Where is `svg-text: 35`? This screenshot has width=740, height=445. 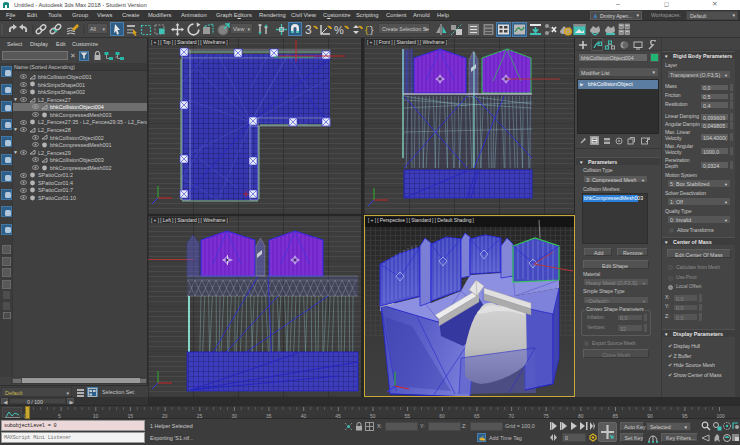 svg-text: 35 is located at coordinates (269, 416).